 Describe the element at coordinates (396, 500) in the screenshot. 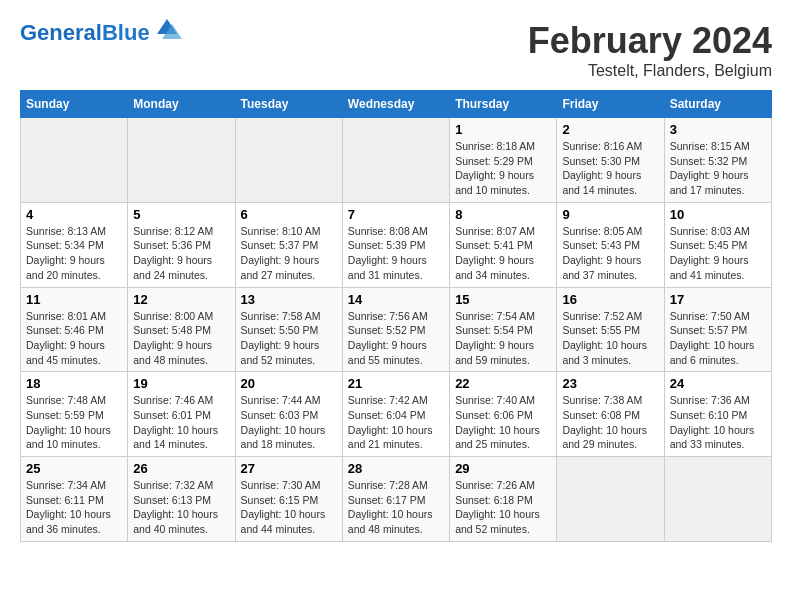

I see `calendar-week-row: 25Sunrise: 7:34 AMSunset: 6:11 PMDayligh…` at that location.